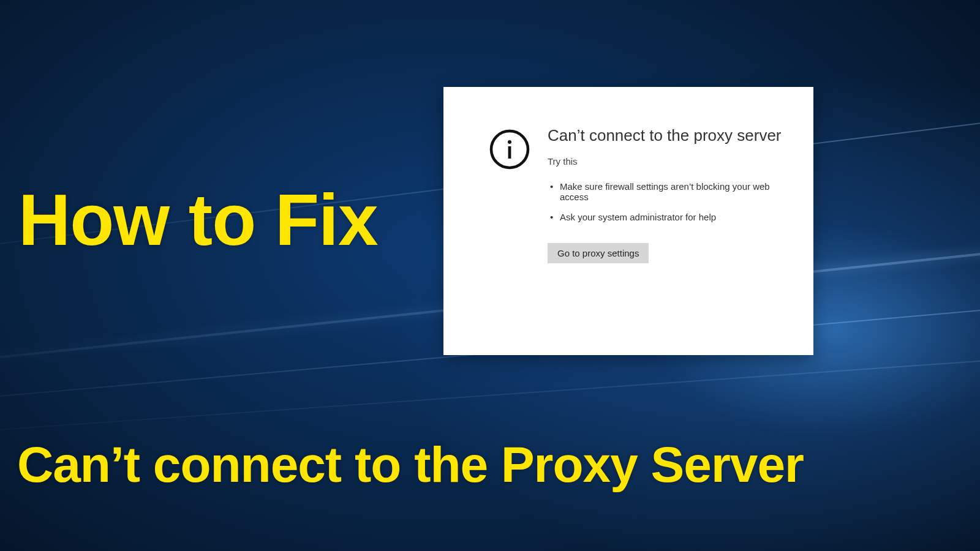  What do you see at coordinates (668, 162) in the screenshot?
I see `error-subtitle: Try this` at bounding box center [668, 162].